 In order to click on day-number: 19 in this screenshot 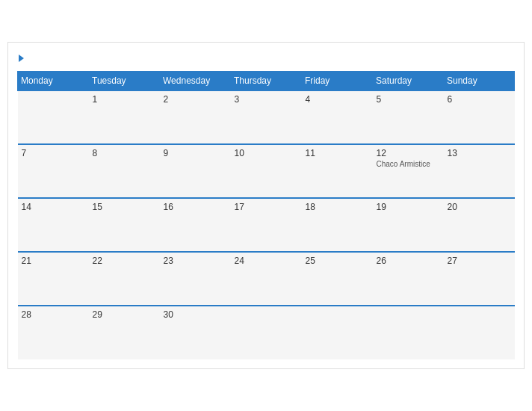, I will do `click(408, 207)`.